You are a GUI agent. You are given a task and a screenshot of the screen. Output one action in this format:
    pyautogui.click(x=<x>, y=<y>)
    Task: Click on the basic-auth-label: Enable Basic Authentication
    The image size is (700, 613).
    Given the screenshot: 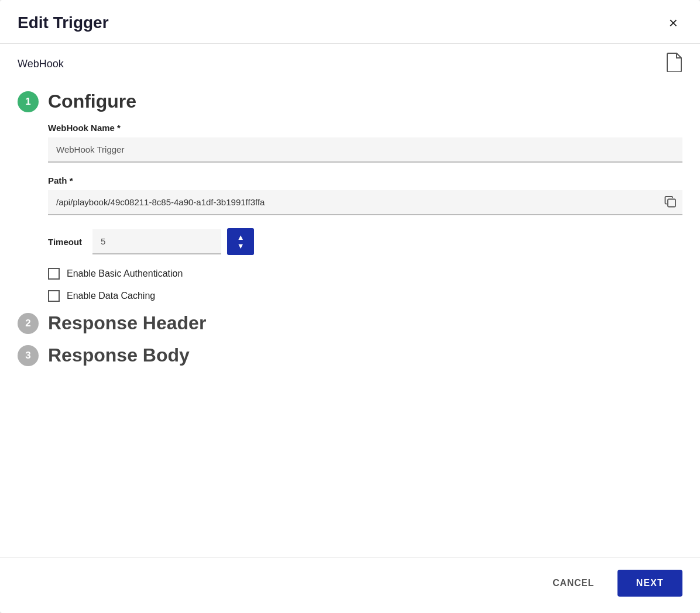 What is the action you would take?
    pyautogui.click(x=125, y=274)
    